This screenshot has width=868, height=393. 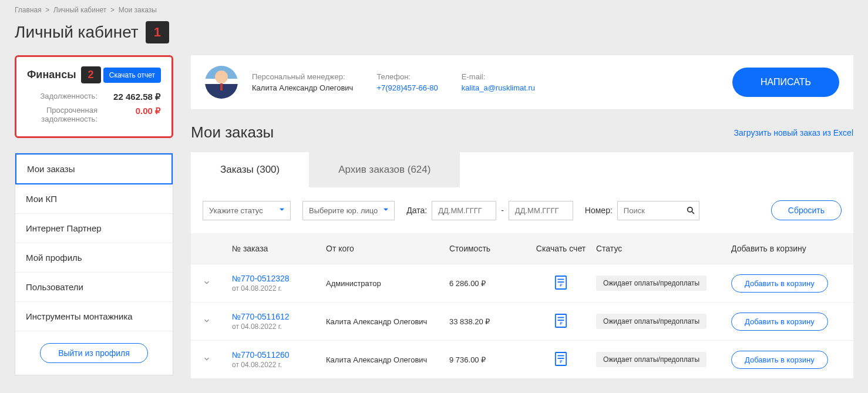 I want to click on manager-card: Персональный менеджер: Калита Александр …, so click(x=522, y=82).